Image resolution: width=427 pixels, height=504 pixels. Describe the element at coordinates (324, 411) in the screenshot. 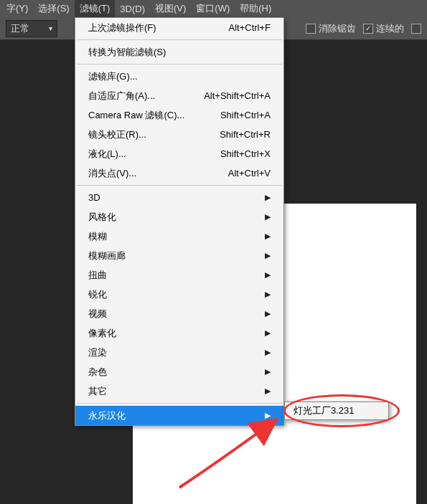

I see `submenu-item-light-factory: 灯光工厂3.231` at that location.